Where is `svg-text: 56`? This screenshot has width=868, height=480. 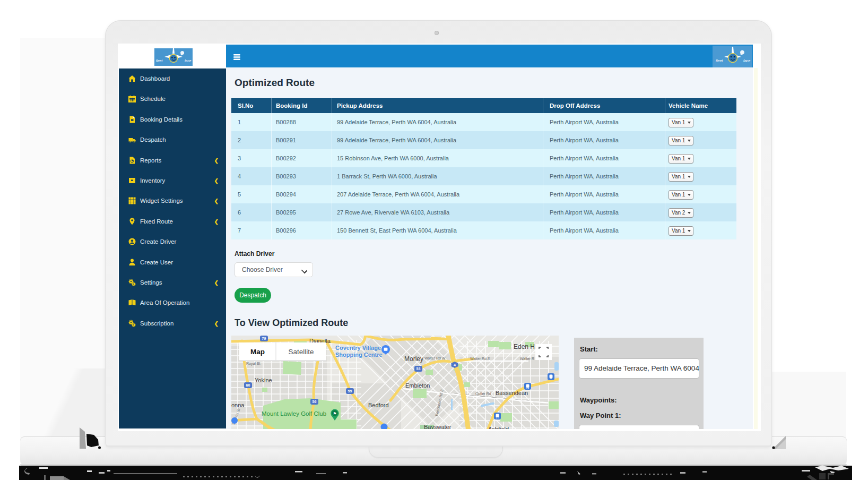
svg-text: 56 is located at coordinates (315, 401).